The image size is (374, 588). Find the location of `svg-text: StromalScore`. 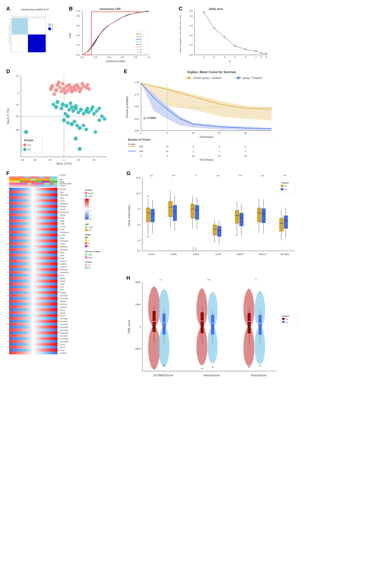

svg-text: StromalScore is located at coordinates (259, 375).